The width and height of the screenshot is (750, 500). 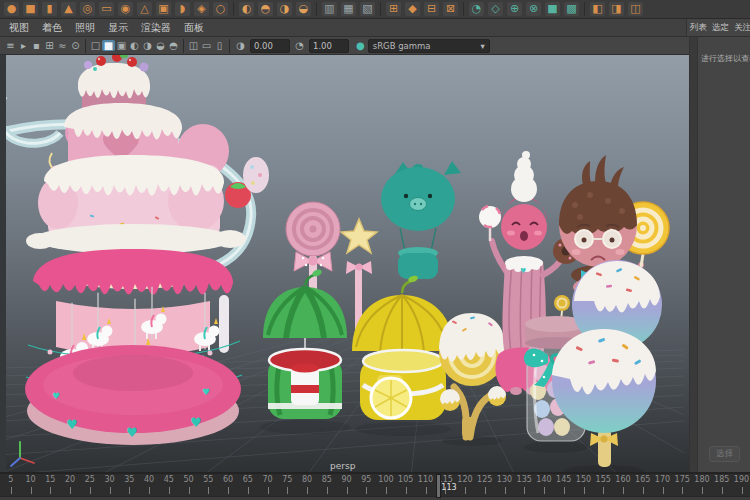 I want to click on menu-lighting: 照明, so click(x=85, y=28).